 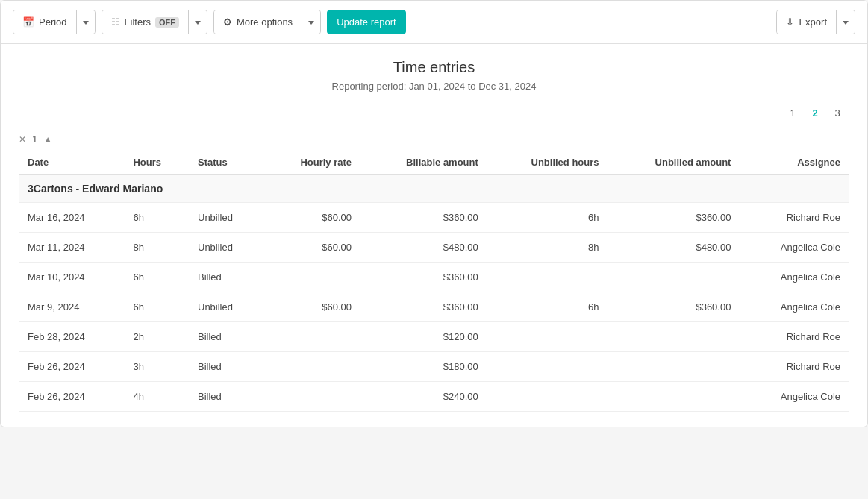 I want to click on cell-row0-col7: Richard Roe, so click(x=794, y=218).